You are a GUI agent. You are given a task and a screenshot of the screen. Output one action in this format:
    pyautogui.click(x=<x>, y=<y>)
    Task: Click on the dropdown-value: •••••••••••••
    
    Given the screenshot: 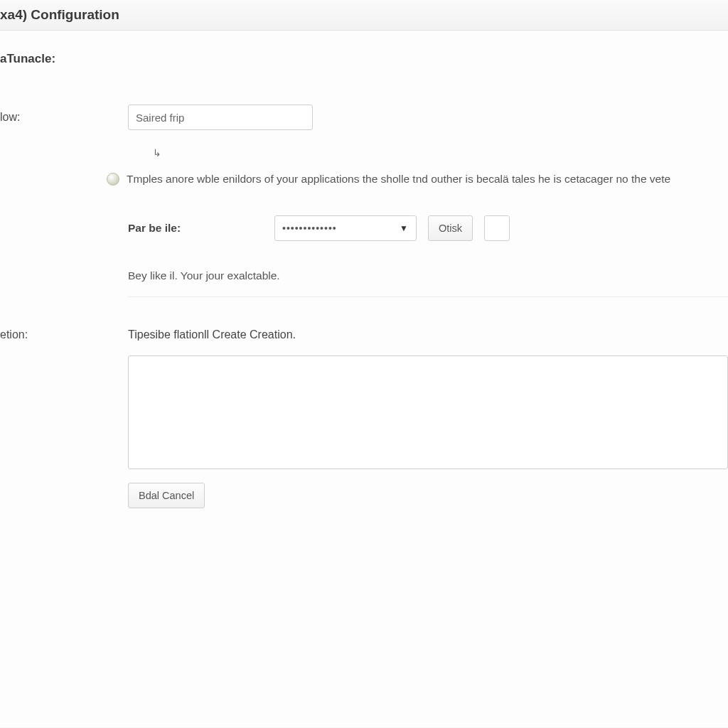 What is the action you would take?
    pyautogui.click(x=310, y=228)
    